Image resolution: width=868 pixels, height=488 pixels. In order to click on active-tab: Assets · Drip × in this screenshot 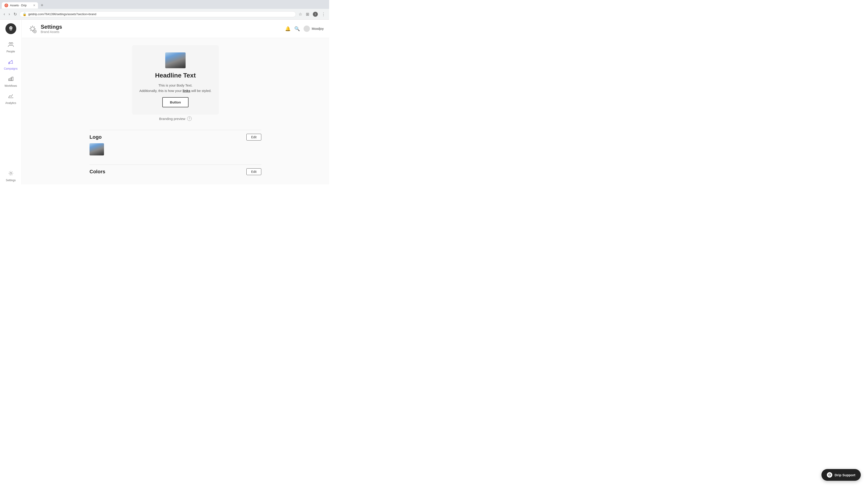, I will do `click(20, 5)`.